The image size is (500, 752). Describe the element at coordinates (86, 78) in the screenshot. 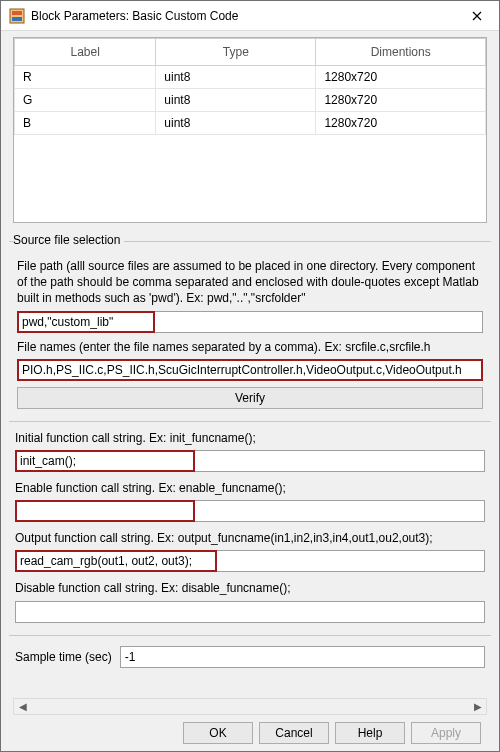

I see `cell-label: R` at that location.